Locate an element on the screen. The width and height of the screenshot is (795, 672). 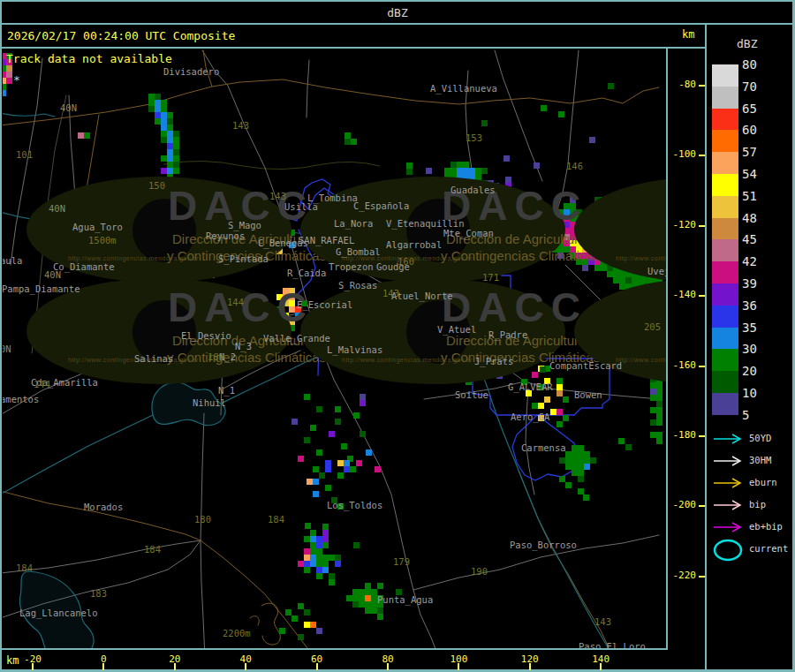
scale-label: 30 is located at coordinates (749, 349).